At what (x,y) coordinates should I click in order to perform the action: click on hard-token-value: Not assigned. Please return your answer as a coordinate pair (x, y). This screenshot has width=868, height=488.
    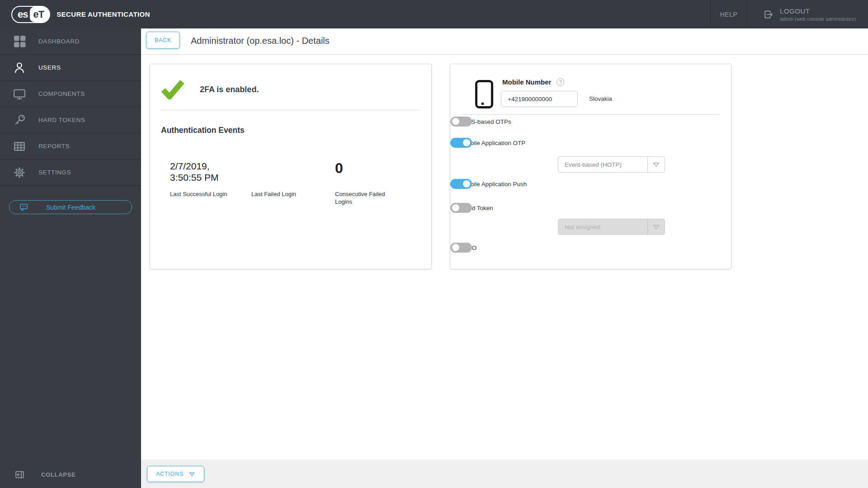
    Looking at the image, I should click on (603, 227).